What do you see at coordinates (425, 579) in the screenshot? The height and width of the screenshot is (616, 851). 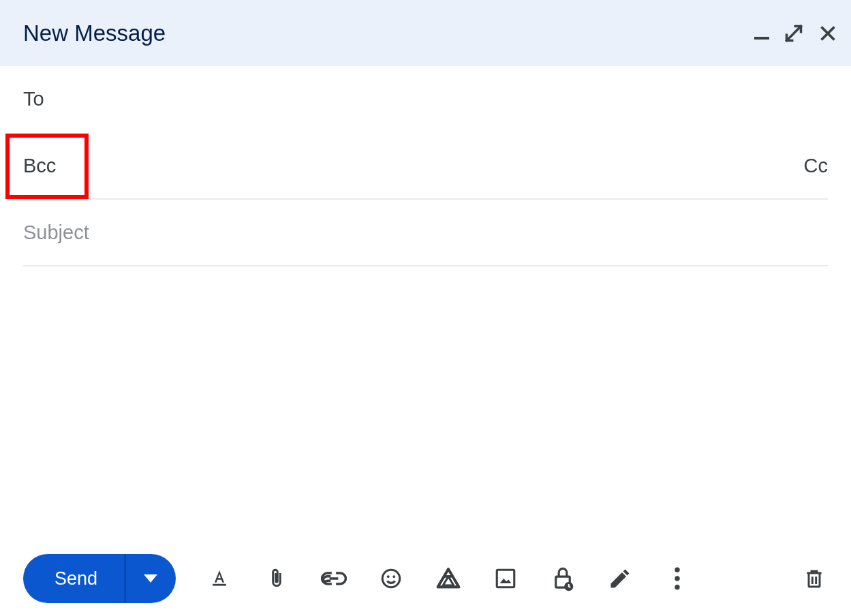 I see `compose-toolbar: Send` at bounding box center [425, 579].